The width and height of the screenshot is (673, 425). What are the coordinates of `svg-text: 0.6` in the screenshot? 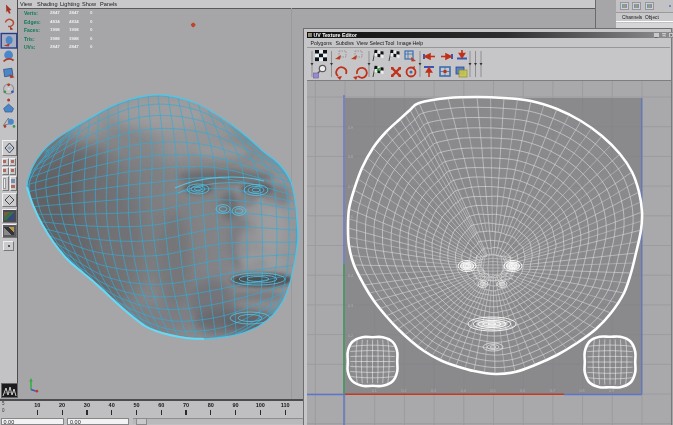 It's located at (522, 390).